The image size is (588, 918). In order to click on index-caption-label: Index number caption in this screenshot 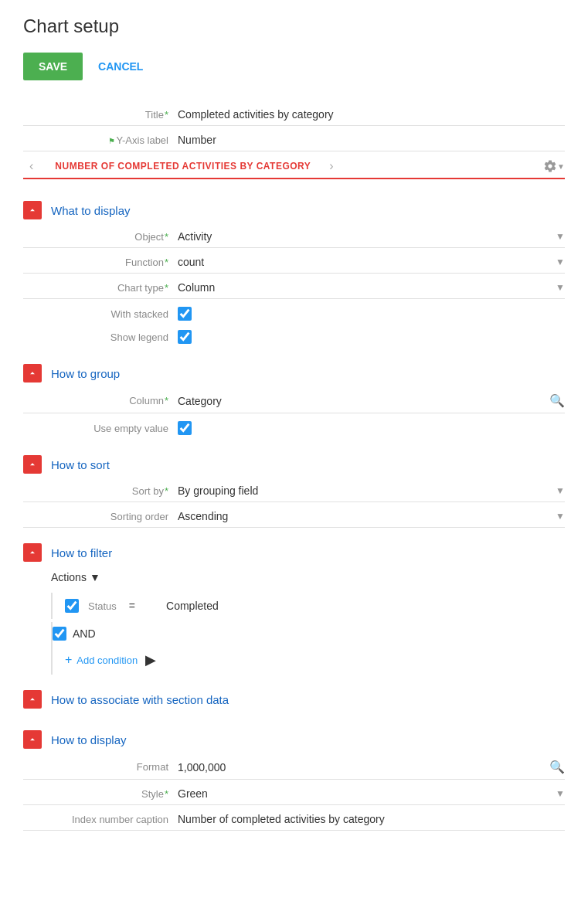, I will do `click(100, 819)`.